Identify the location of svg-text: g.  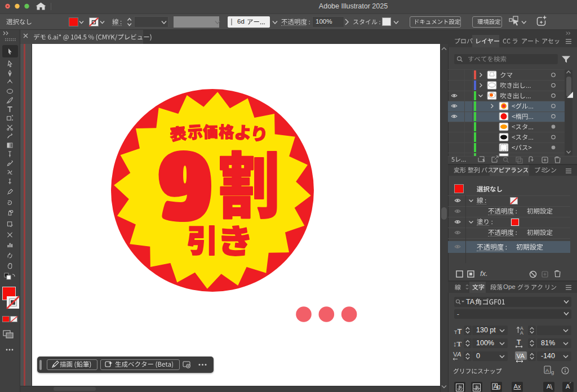
(552, 372).